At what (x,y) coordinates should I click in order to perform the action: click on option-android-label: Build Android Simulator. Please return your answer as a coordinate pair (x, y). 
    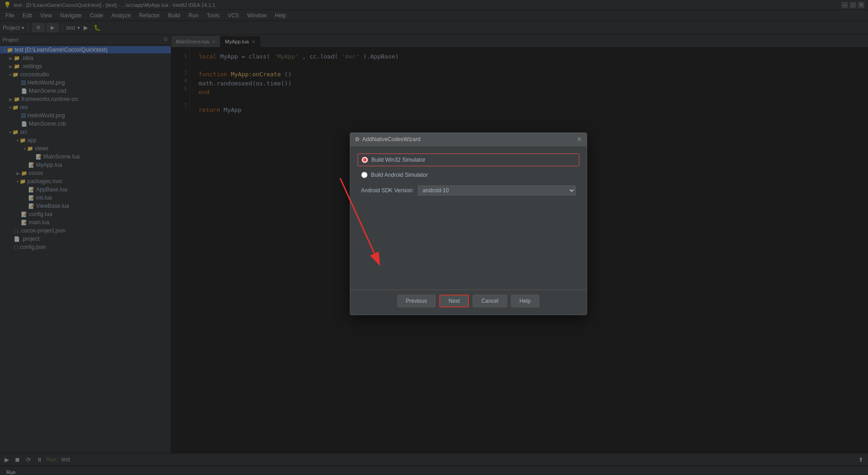
    Looking at the image, I should click on (400, 175).